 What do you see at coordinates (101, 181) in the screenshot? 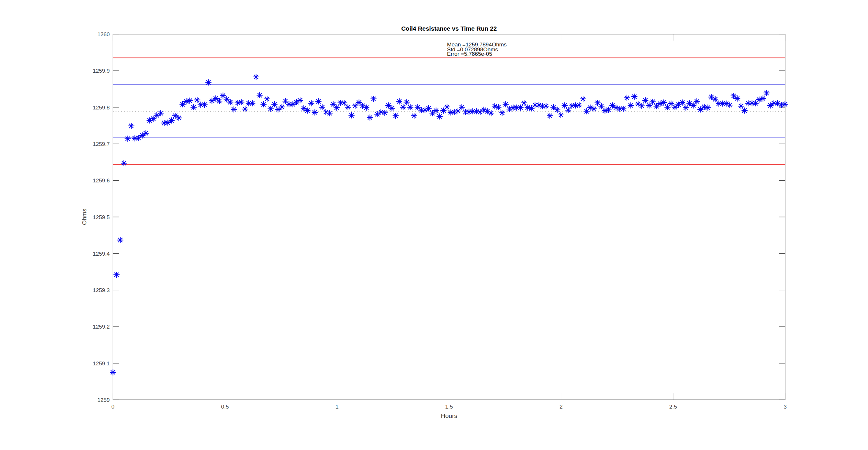
I see `y-tick-label: 1259.6` at bounding box center [101, 181].